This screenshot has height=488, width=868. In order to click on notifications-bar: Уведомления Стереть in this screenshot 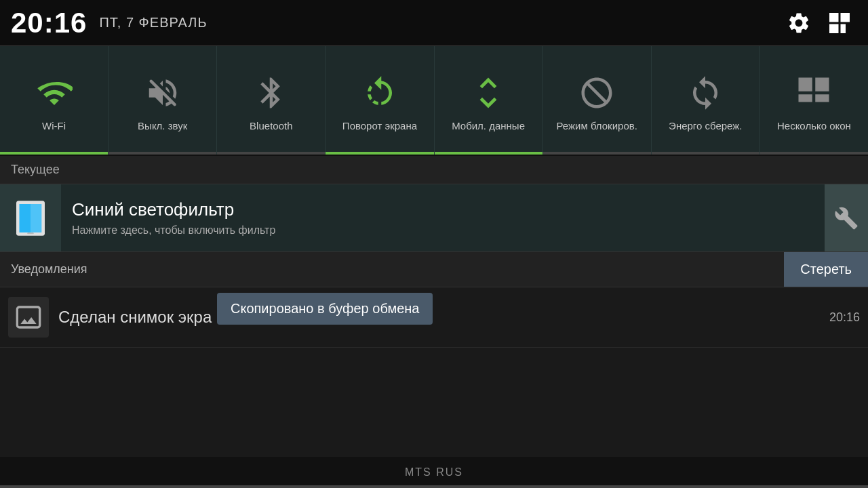, I will do `click(434, 270)`.